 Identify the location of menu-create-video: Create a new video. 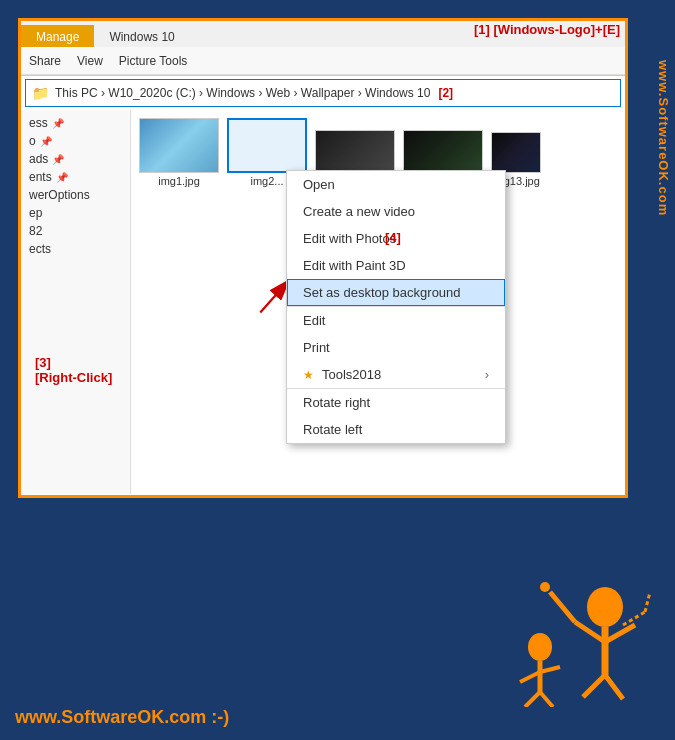
(396, 212).